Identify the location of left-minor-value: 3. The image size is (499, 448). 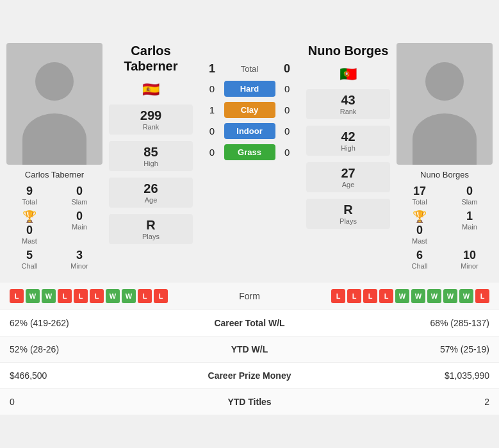
(79, 255).